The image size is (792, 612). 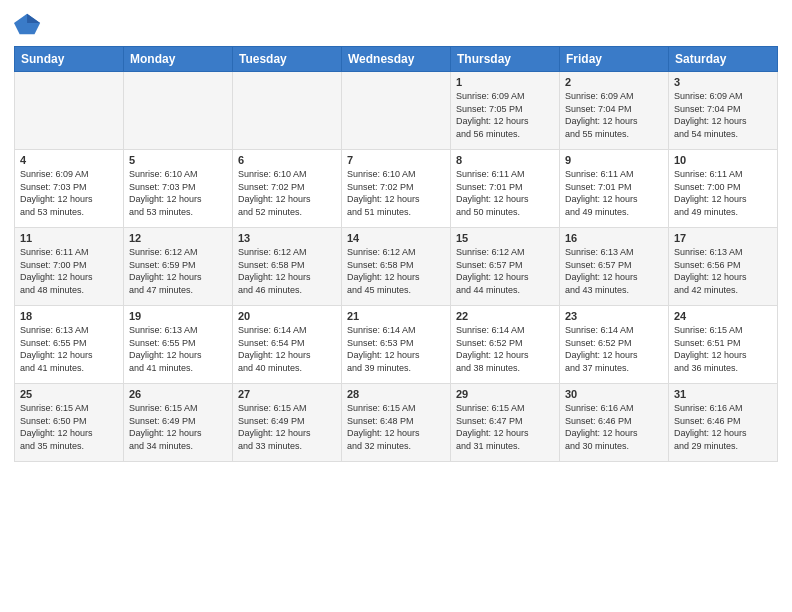 I want to click on day-number: 13, so click(x=287, y=238).